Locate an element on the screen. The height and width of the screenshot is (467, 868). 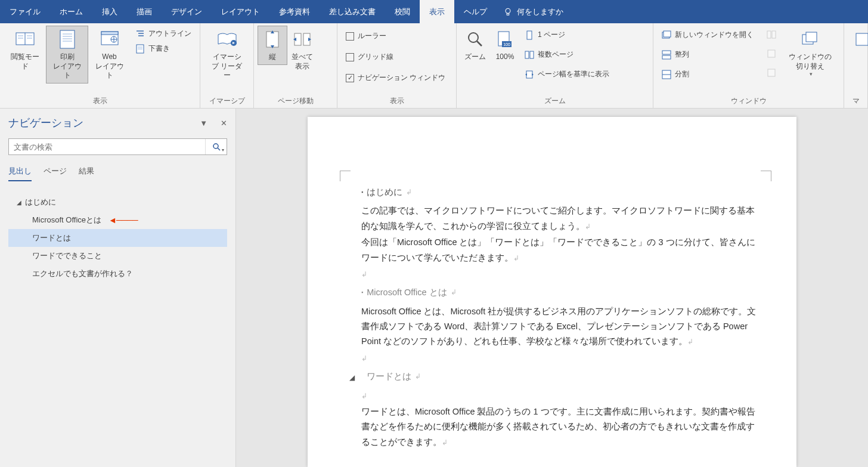
switch-windows-icon is located at coordinates (810, 39).